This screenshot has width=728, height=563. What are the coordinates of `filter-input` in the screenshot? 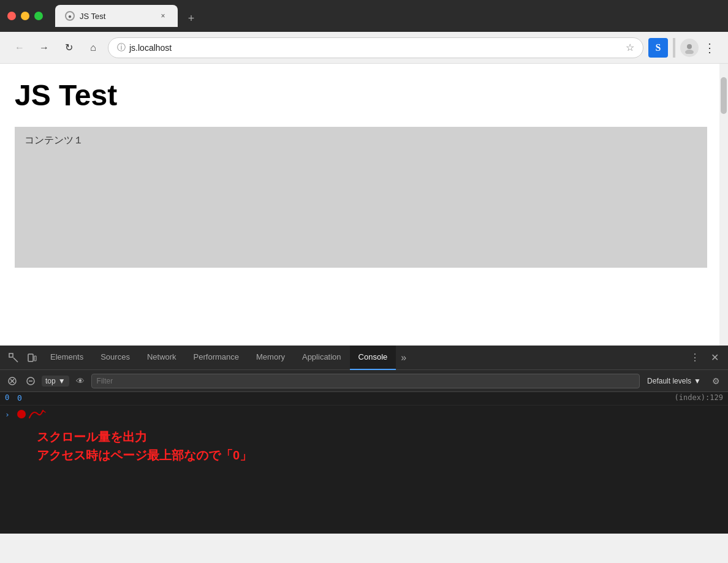 It's located at (365, 381).